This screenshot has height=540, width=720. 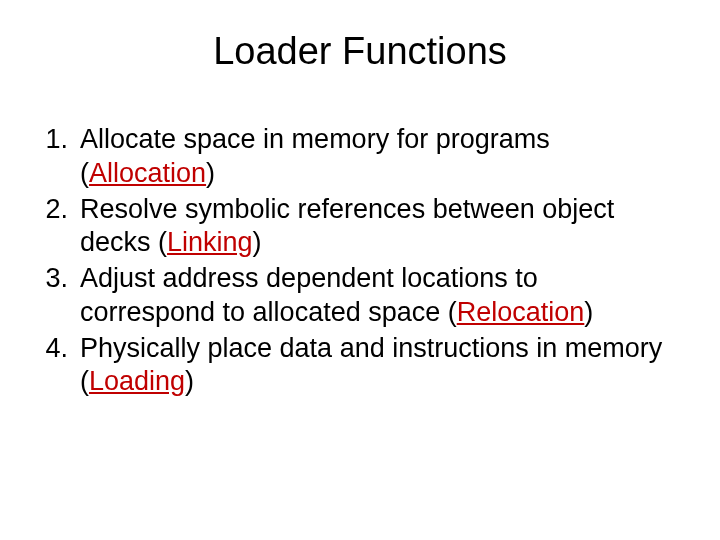 What do you see at coordinates (360, 157) in the screenshot?
I see `list-item: 1. Allocate space in memory for programs…` at bounding box center [360, 157].